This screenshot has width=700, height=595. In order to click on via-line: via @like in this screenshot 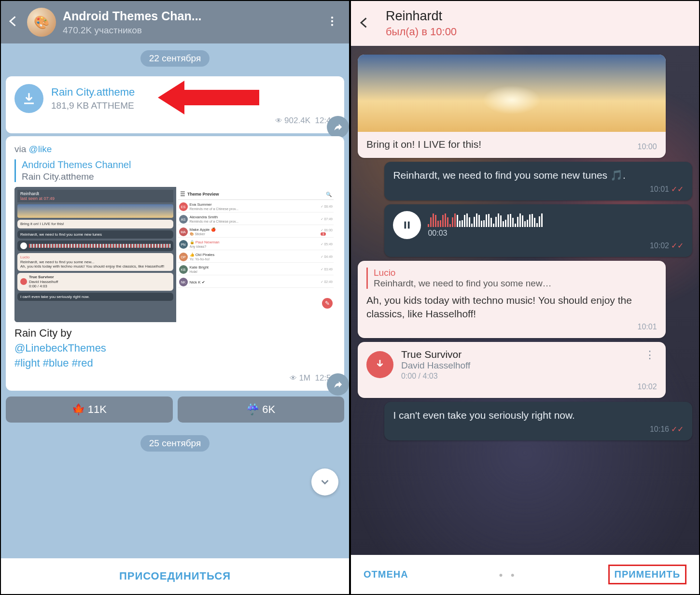, I will do `click(175, 149)`.